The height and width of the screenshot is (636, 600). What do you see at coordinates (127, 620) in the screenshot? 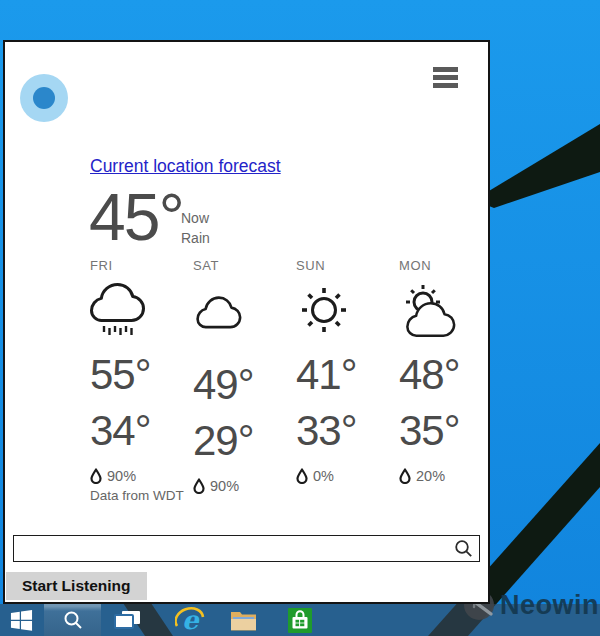
I see `task-view-button` at bounding box center [127, 620].